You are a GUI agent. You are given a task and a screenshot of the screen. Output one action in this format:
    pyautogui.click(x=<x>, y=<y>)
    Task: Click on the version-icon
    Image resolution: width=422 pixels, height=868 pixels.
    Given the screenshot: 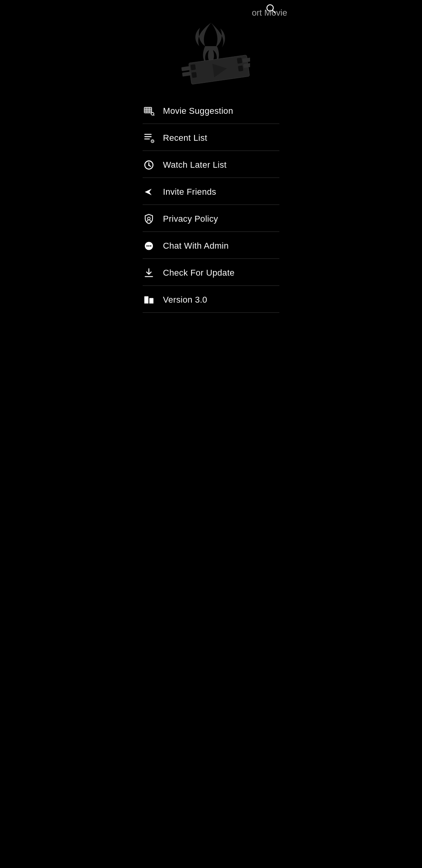 What is the action you would take?
    pyautogui.click(x=149, y=300)
    